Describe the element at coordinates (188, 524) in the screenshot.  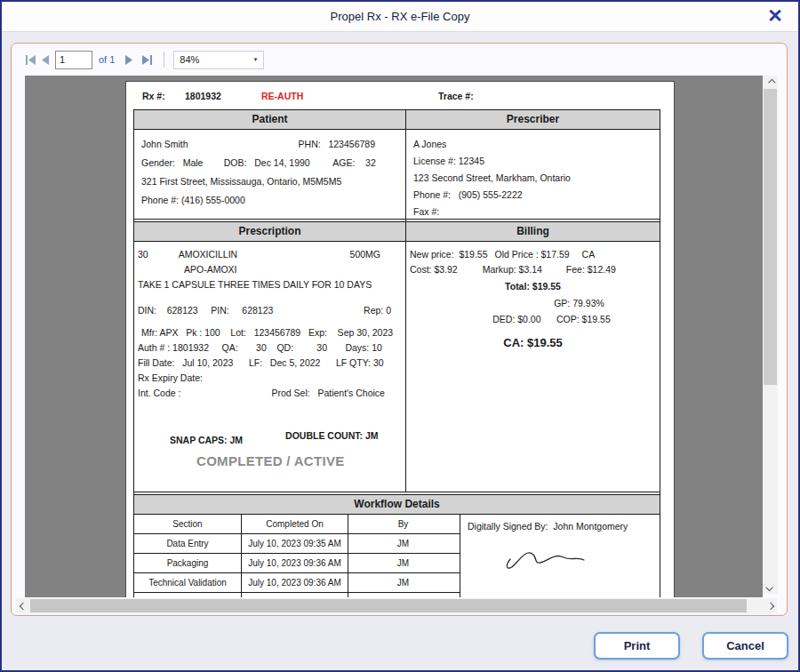
I see `workflow-col-section: Section` at that location.